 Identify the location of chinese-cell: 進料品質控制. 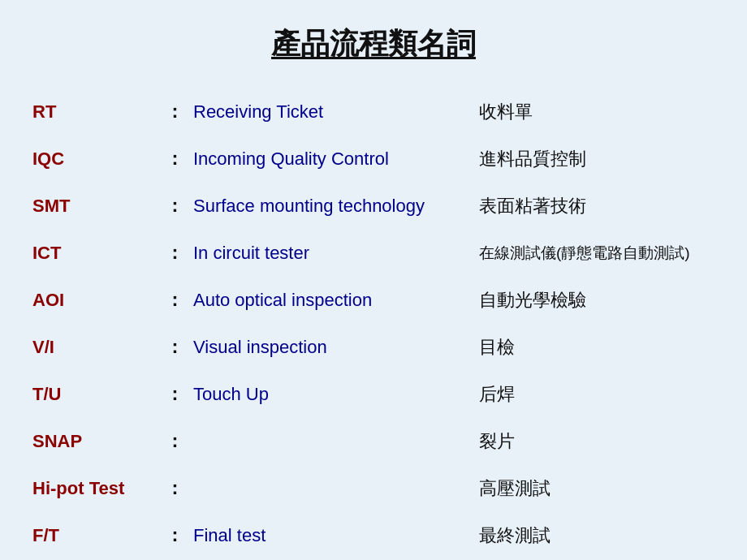
(589, 159).